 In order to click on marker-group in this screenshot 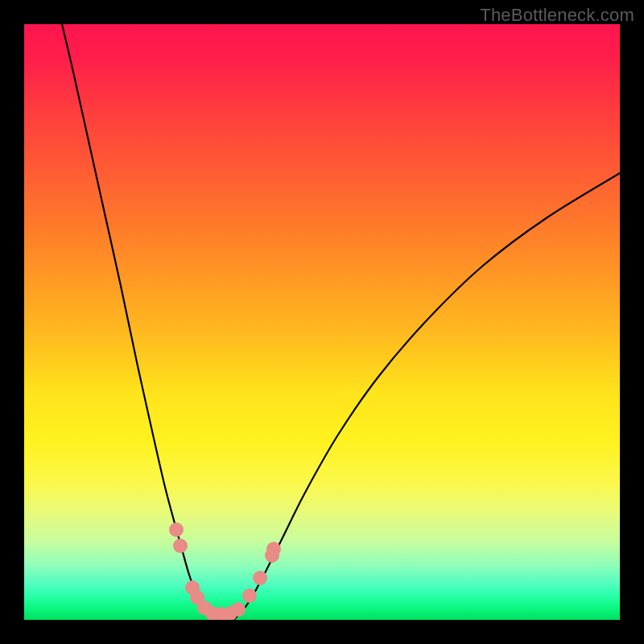, I will do `click(225, 572)`.